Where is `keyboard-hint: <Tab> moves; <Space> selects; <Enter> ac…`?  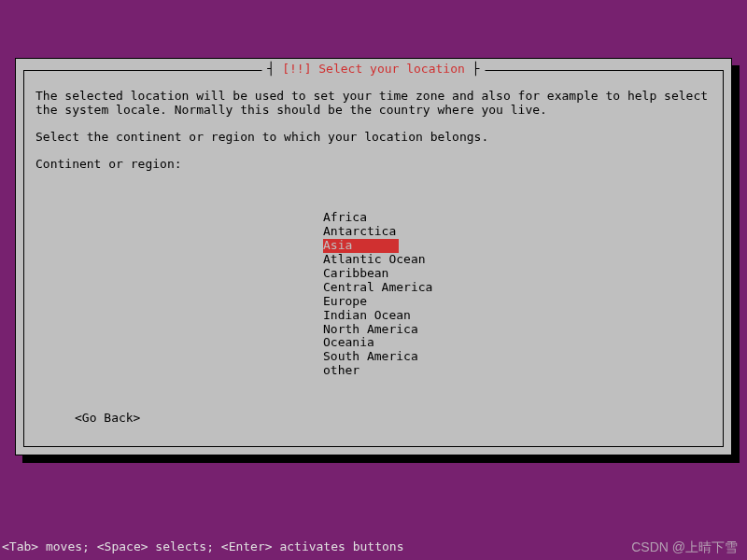 keyboard-hint: <Tab> moves; <Space> selects; <Enter> ac… is located at coordinates (202, 547).